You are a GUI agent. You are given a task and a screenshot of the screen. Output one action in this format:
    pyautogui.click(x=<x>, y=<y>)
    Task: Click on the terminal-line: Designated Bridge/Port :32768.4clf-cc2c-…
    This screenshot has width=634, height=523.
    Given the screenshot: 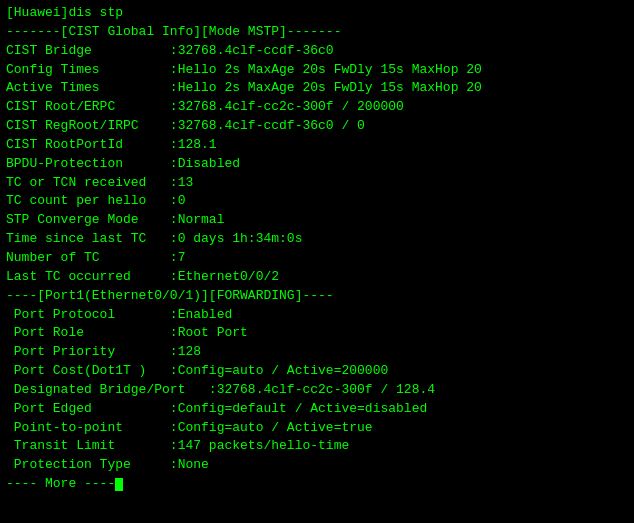 What is the action you would take?
    pyautogui.click(x=317, y=390)
    